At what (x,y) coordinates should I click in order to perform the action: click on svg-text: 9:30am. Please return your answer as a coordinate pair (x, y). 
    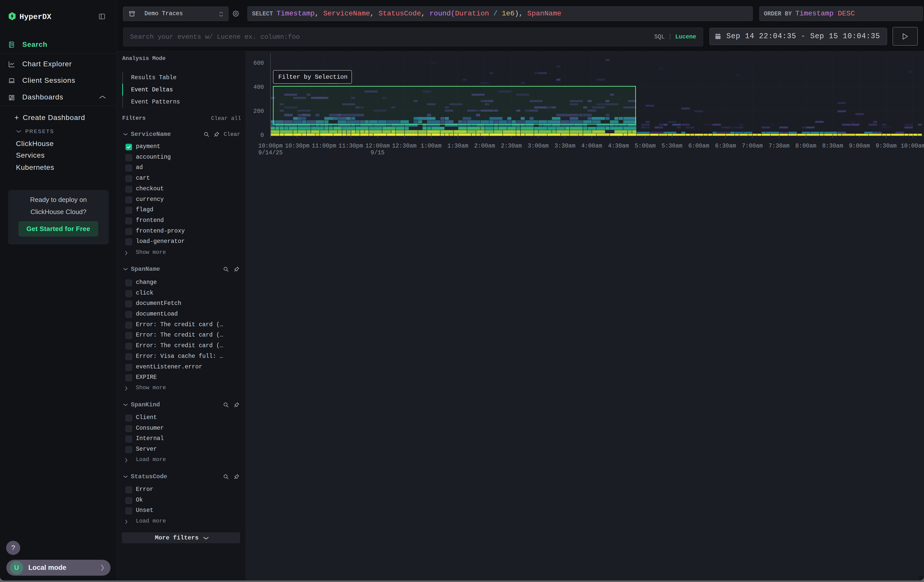
    Looking at the image, I should click on (886, 146).